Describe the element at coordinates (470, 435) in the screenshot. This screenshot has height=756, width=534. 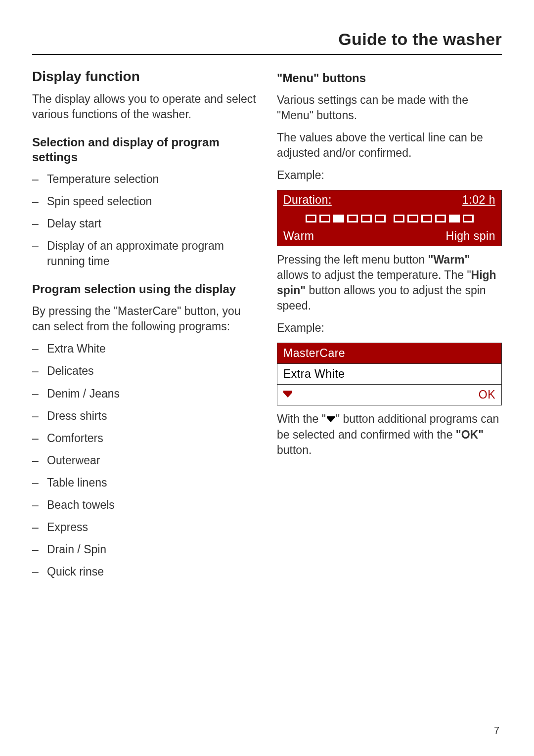
I see `ok-bold: "OK"` at that location.